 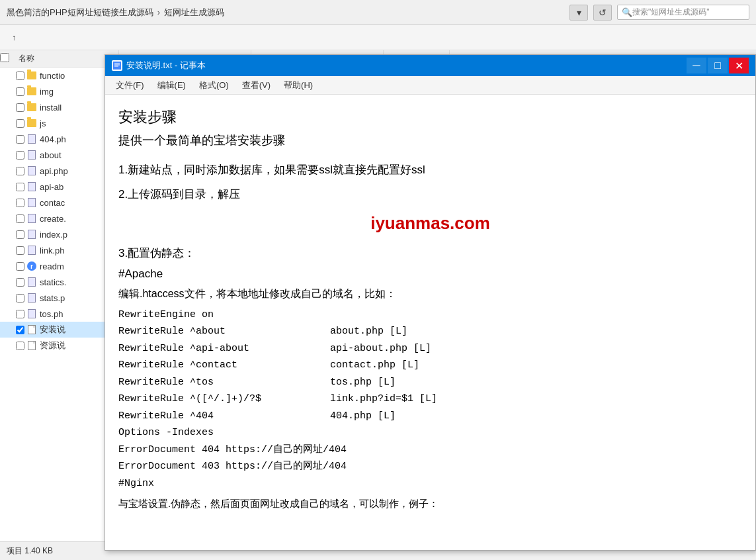 What do you see at coordinates (172, 85) in the screenshot?
I see `menu-edit: 编辑(E)` at bounding box center [172, 85].